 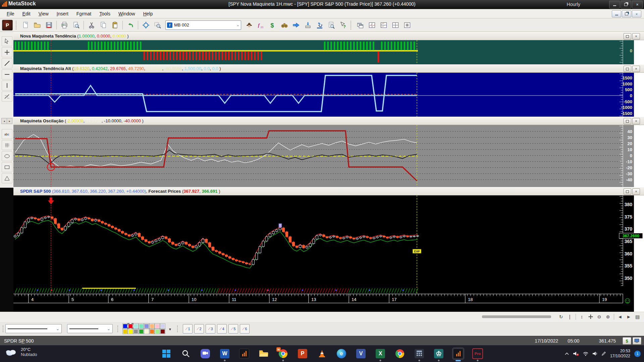 I want to click on vertical-line-tool, so click(x=7, y=85).